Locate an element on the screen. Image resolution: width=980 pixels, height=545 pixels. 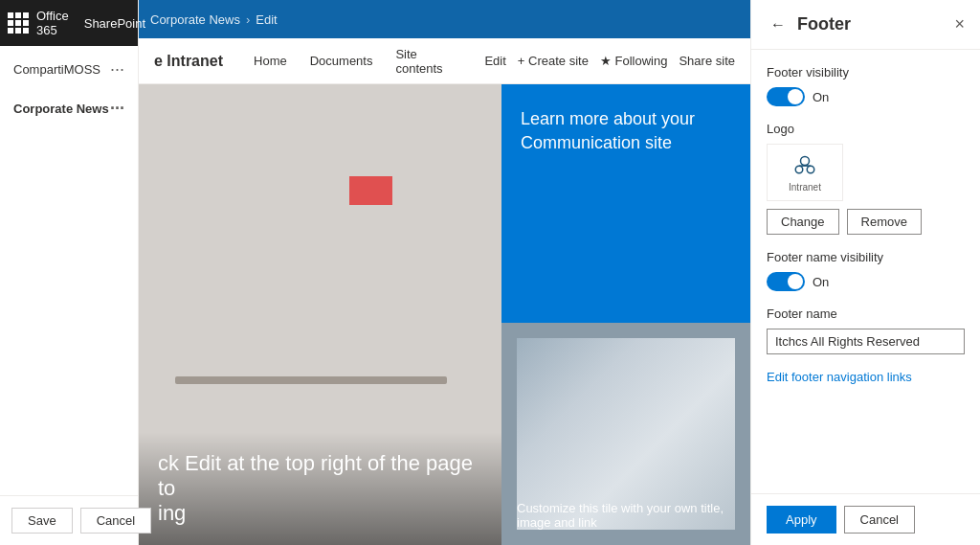
footer-name-visibility-label: Footer name visibility is located at coordinates (865, 257).